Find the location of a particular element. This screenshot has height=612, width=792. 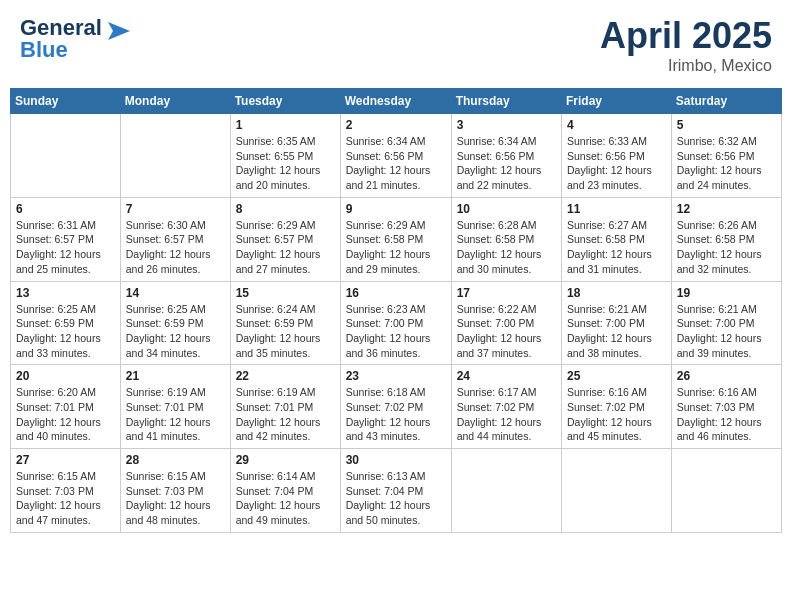

calendar-cell: 24Sunrise: 6:17 AM Sunset: 7:02 PM Dayli… is located at coordinates (506, 407).